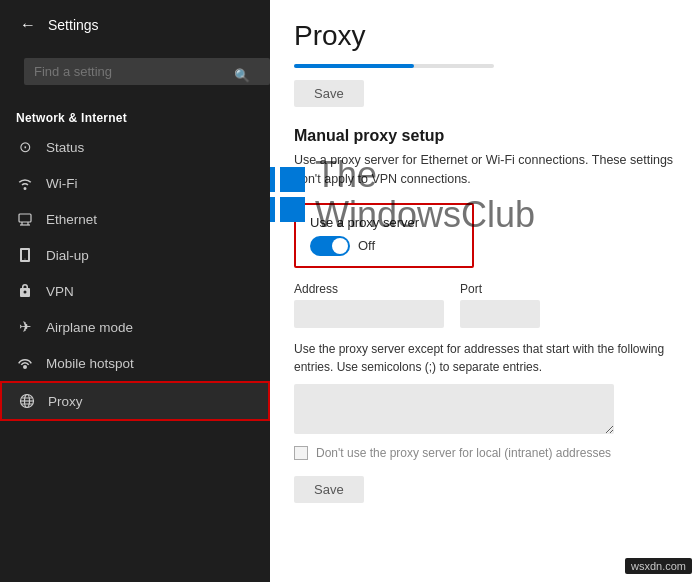 The width and height of the screenshot is (700, 582). Describe the element at coordinates (384, 246) in the screenshot. I see `toggle-row: Off` at that location.